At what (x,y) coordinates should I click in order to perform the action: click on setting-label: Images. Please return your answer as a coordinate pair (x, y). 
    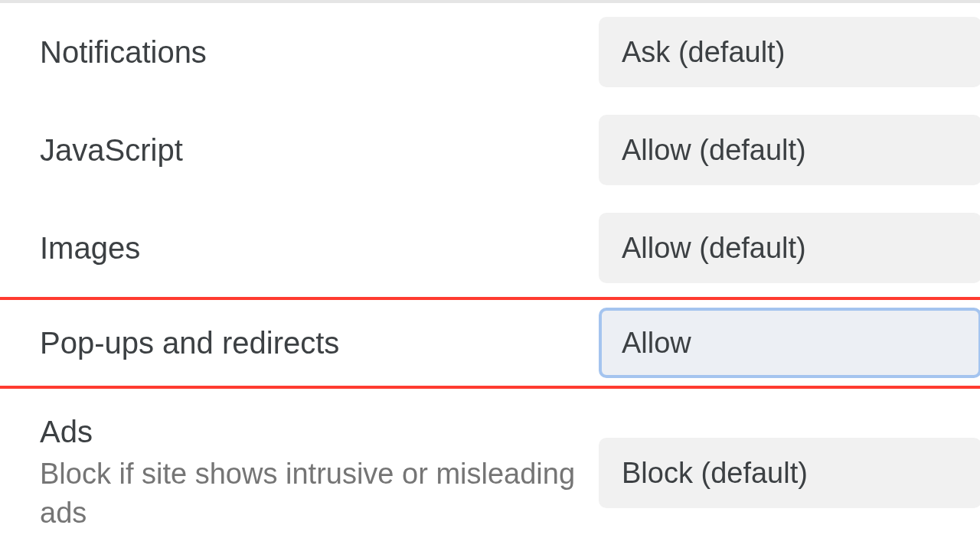
    Looking at the image, I should click on (312, 248).